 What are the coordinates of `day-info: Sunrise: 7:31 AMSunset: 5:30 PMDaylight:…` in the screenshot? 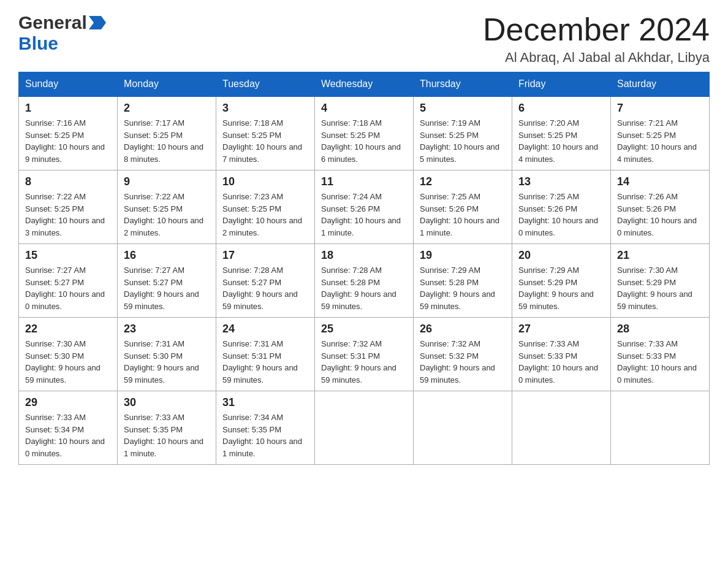 It's located at (167, 362).